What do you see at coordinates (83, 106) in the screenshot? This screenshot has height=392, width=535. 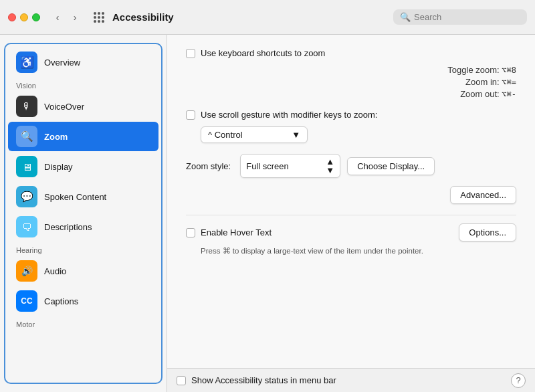 I see `sidebar-item-voiceover: 🎙 VoiceOver` at bounding box center [83, 106].